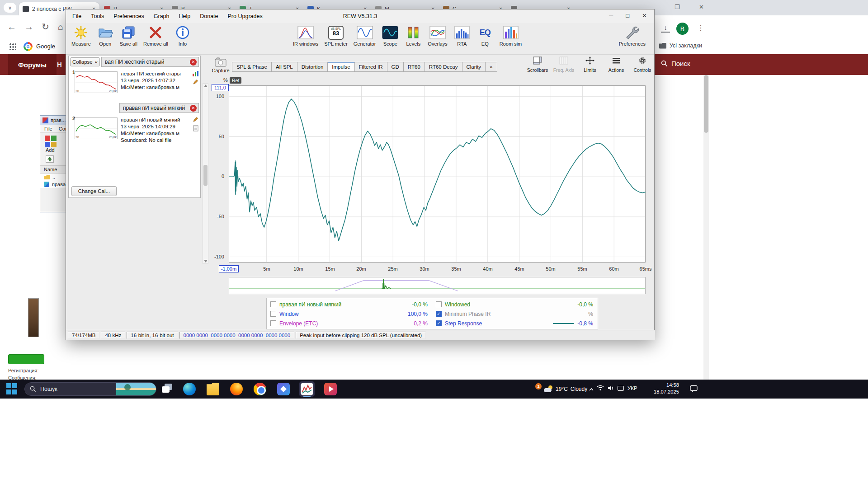 This screenshot has width=868, height=488. What do you see at coordinates (189, 389) in the screenshot?
I see `taskbar-app-edge` at bounding box center [189, 389].